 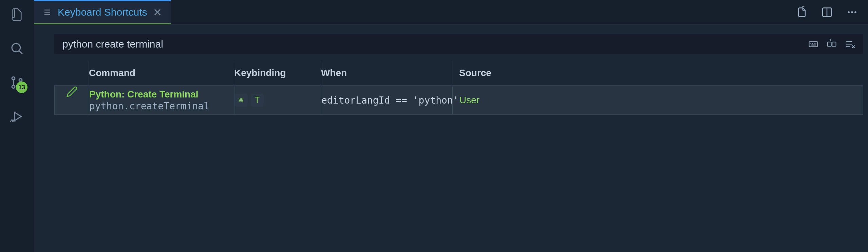 I want to click on header-source: Source, so click(x=658, y=73).